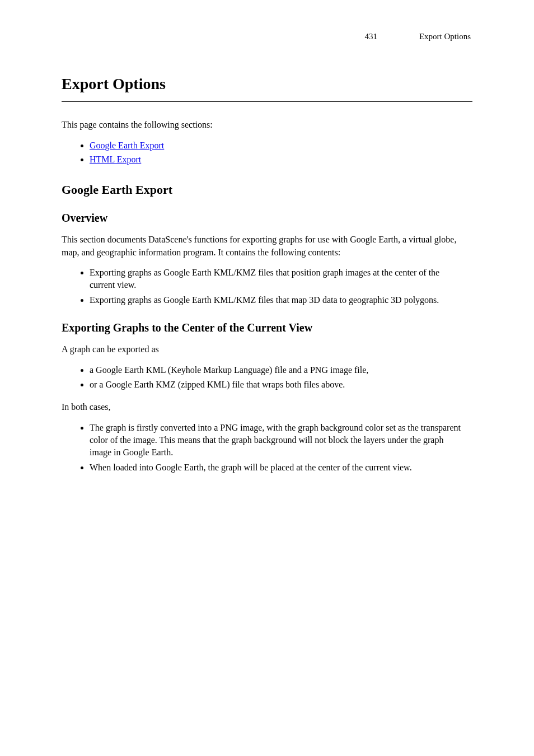 The height and width of the screenshot is (756, 534). Describe the element at coordinates (267, 218) in the screenshot. I see `subsection-heading-overview: Overview` at that location.